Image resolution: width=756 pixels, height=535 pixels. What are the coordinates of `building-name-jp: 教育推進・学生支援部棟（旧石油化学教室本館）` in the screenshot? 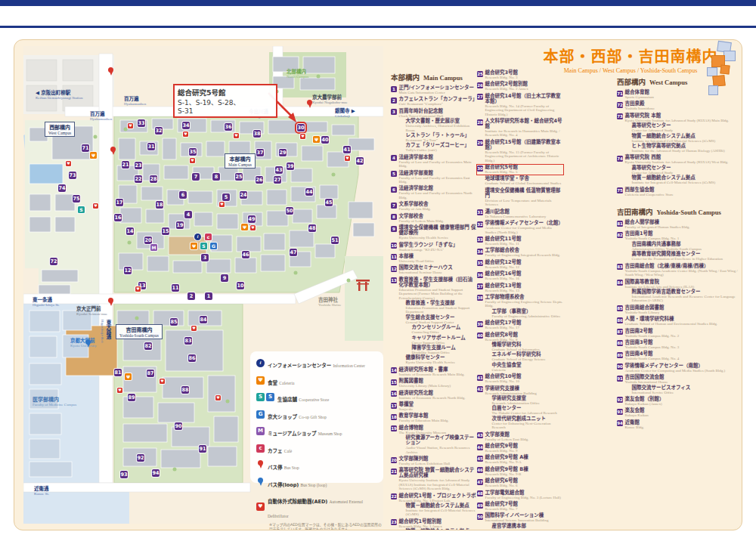 It's located at (438, 283).